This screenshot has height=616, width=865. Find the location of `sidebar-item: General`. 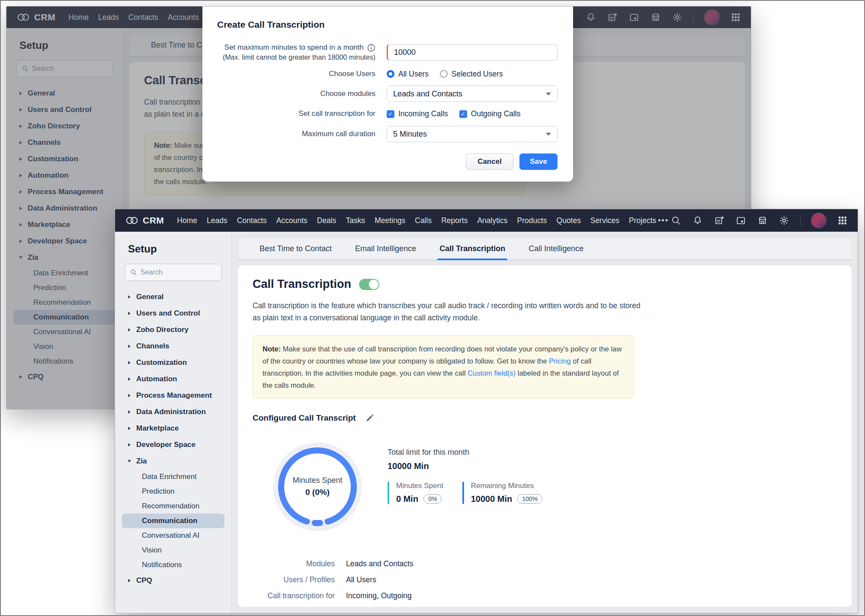

sidebar-item: General is located at coordinates (173, 297).